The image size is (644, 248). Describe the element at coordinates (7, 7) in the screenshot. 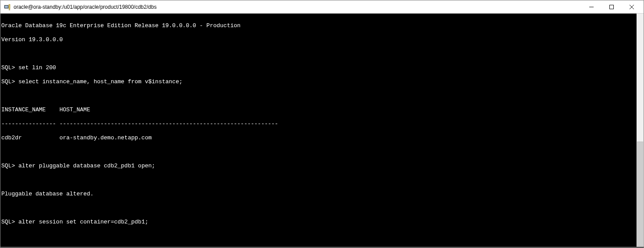

I see `putty-icon` at that location.